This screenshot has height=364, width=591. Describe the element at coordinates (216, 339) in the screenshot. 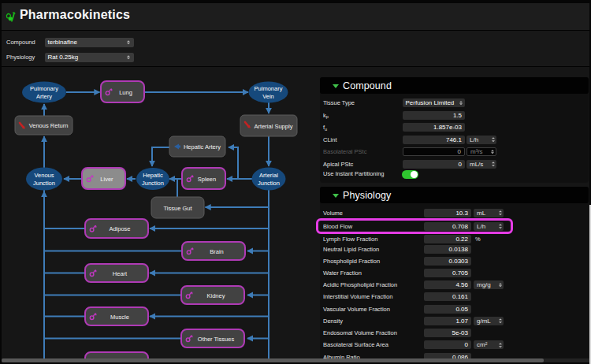

I see `svg-text: Other Tissues` at that location.